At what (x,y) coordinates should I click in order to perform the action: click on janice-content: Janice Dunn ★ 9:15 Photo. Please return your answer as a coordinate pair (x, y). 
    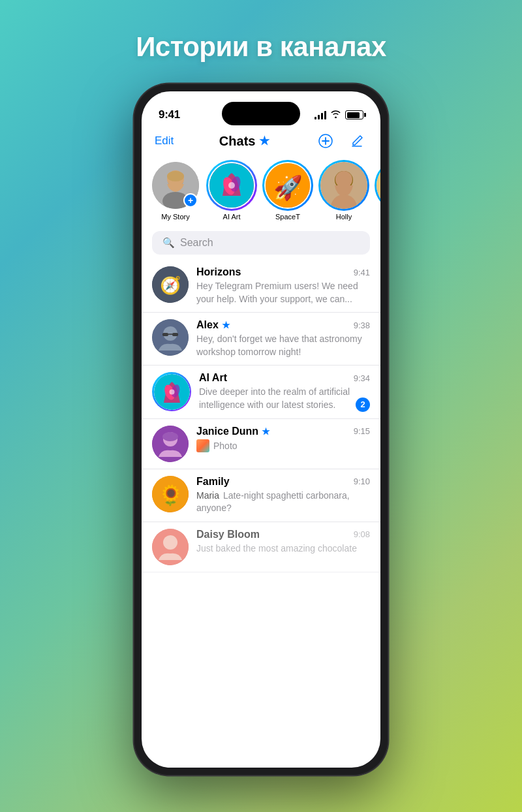
    Looking at the image, I should click on (283, 439).